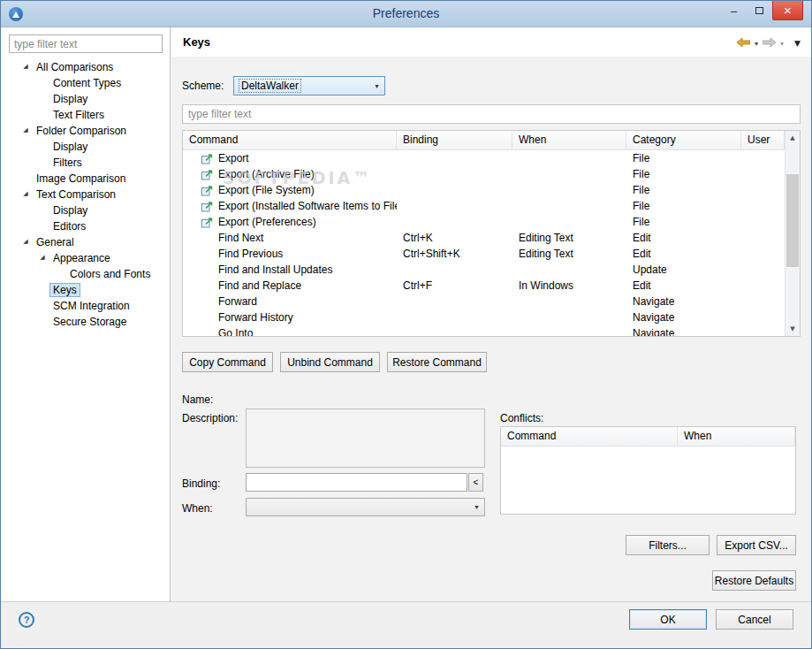 The image size is (812, 649). What do you see at coordinates (744, 43) in the screenshot?
I see `back-arrow-icon` at bounding box center [744, 43].